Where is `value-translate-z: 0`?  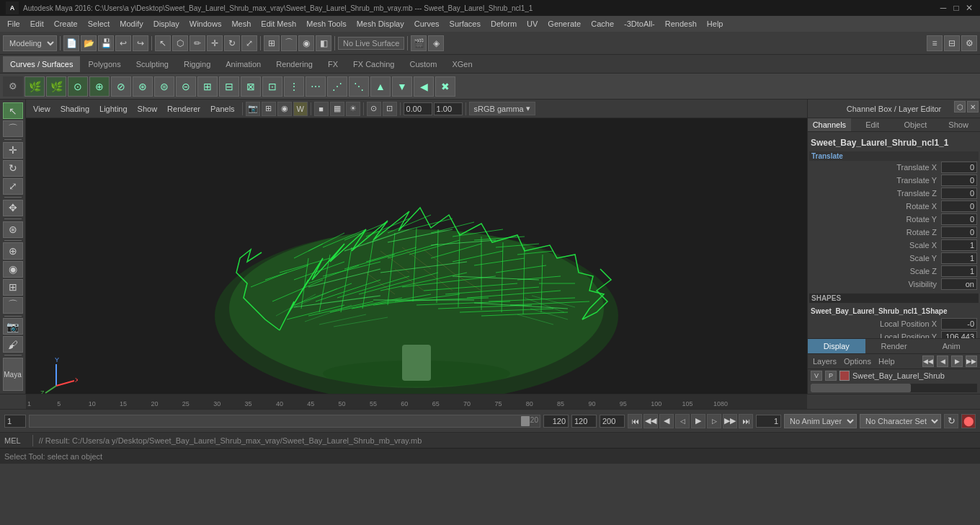
value-translate-z: 0 is located at coordinates (959, 193).